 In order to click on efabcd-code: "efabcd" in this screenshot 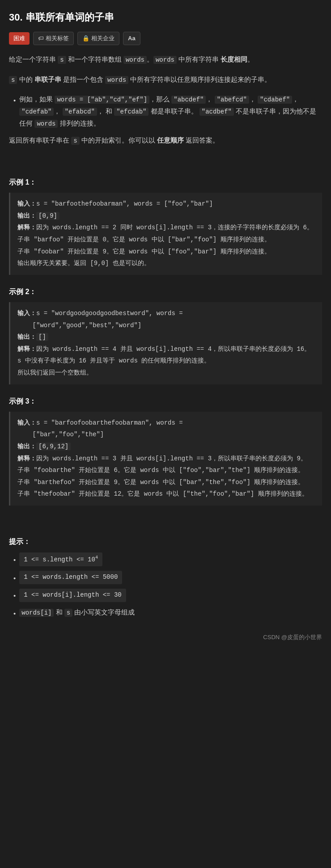, I will do `click(80, 112)`.